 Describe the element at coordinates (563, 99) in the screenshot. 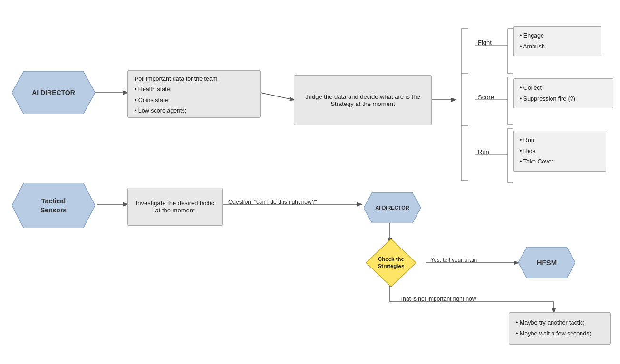

I see `score-item-2: Suppression fire (?)` at that location.